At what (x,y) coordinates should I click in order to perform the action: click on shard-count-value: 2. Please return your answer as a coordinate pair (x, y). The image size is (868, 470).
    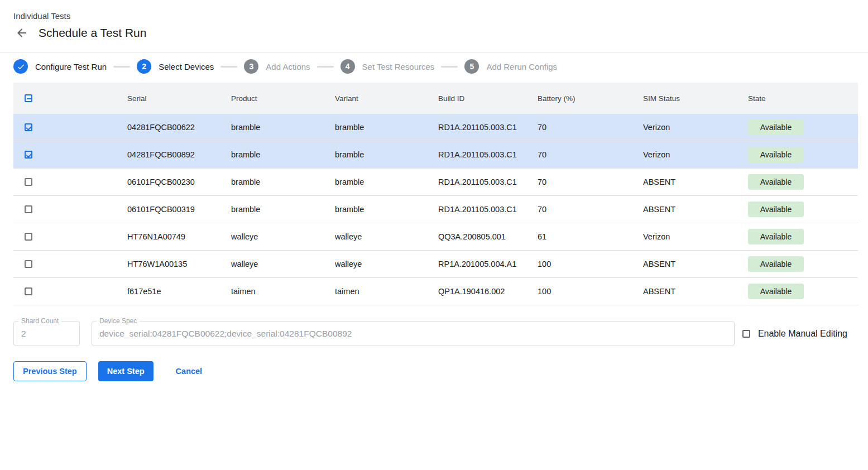
    Looking at the image, I should click on (23, 334).